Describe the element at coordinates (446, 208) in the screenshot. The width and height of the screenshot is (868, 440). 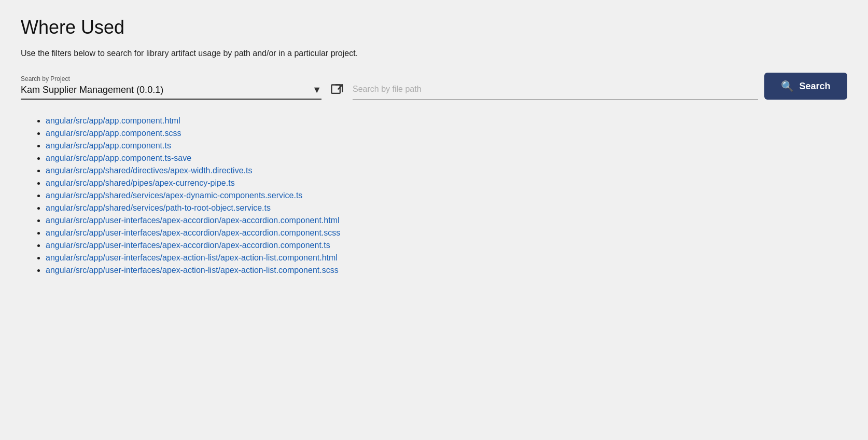
I see `list-item: angular/src/app/shared/services/path-to-…` at that location.